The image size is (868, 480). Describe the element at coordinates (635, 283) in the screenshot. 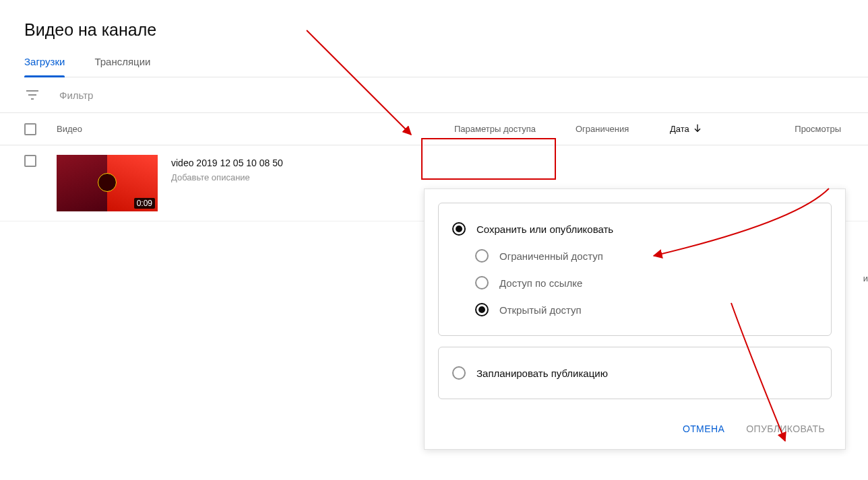

I see `option-unlisted: Доступ по ссылке` at that location.